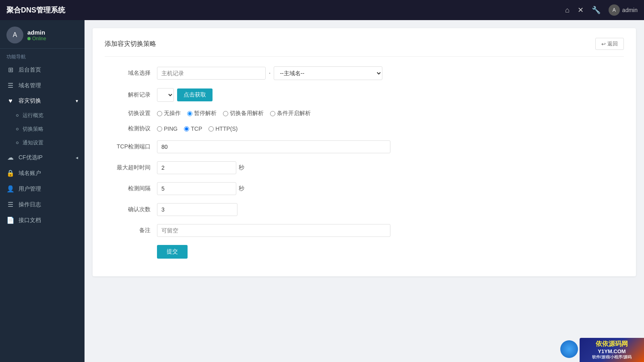 The width and height of the screenshot is (644, 362). Describe the element at coordinates (364, 210) in the screenshot. I see `confirm-count-row: 确认次数` at that location.